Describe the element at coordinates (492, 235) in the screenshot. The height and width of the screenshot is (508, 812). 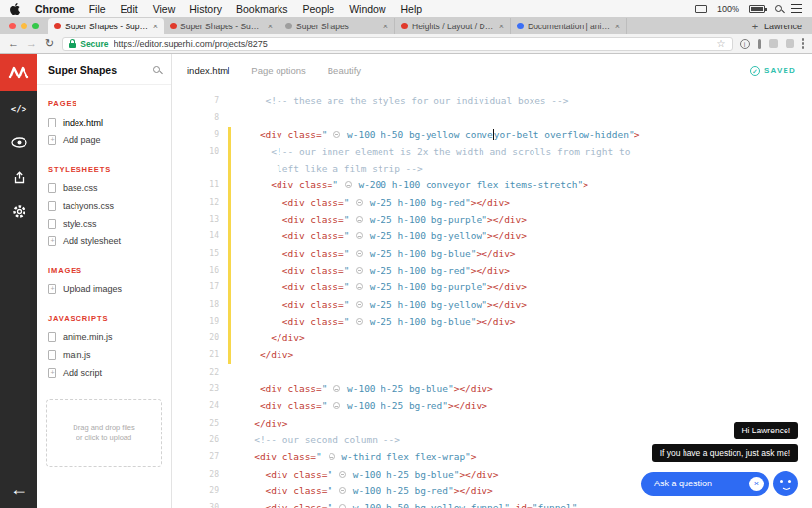
I see `code-line: 14 <div class=" w-25 h-100 bg-yellow"></…` at that location.